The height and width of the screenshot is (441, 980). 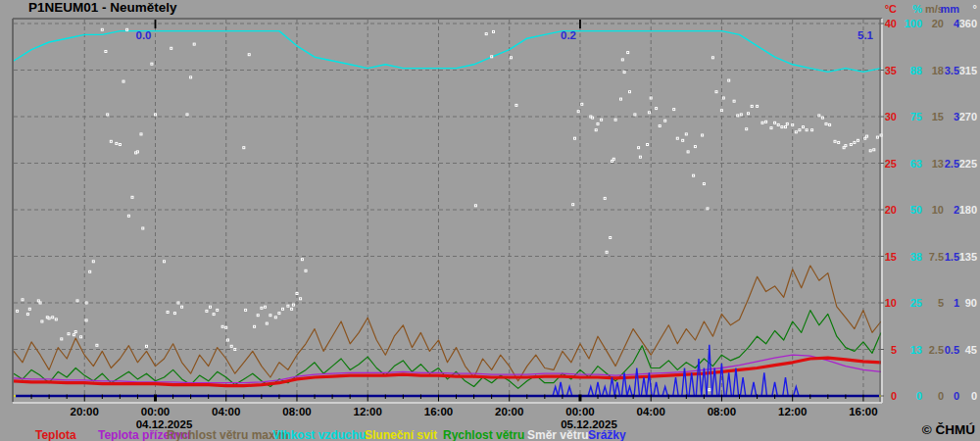 What do you see at coordinates (916, 257) in the screenshot?
I see `axis-tick-label: 38` at bounding box center [916, 257].